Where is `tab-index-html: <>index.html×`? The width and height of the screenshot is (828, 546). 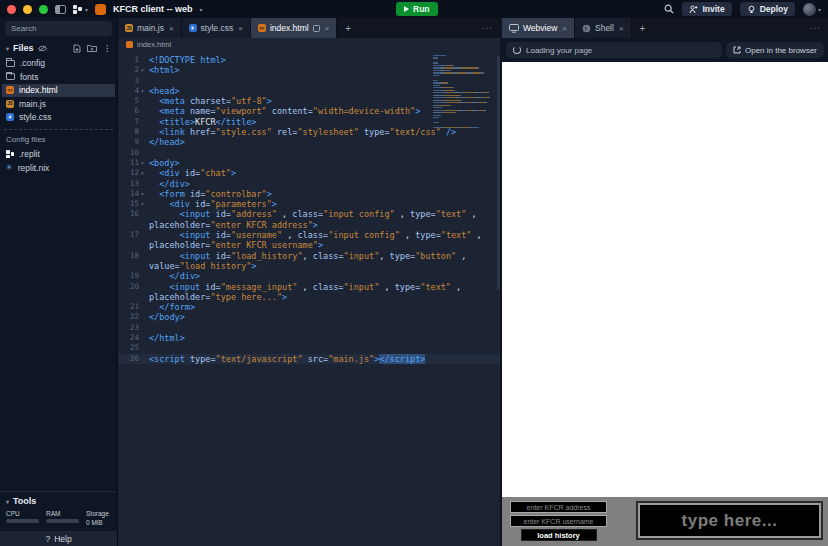 tab-index-html: <>index.html× is located at coordinates (294, 28).